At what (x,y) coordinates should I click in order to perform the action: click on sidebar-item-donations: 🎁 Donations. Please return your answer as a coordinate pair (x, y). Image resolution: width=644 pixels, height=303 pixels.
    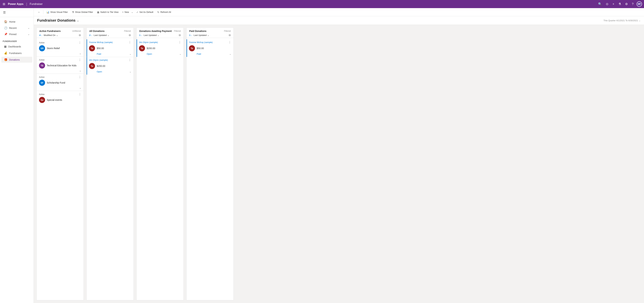
    Looking at the image, I should click on (17, 60).